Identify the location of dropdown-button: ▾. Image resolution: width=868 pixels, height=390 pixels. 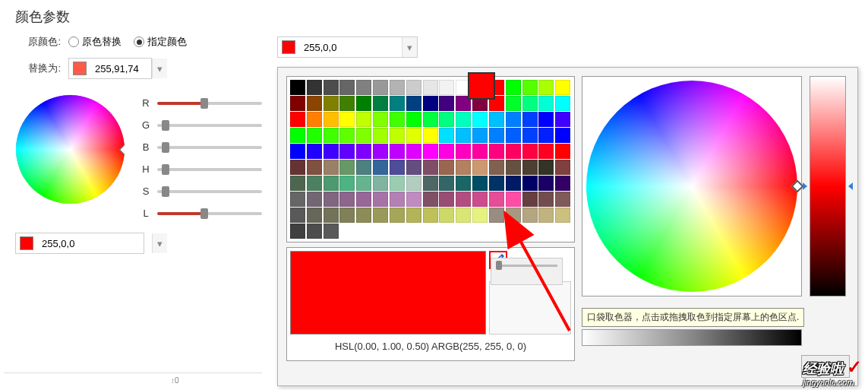
(409, 47).